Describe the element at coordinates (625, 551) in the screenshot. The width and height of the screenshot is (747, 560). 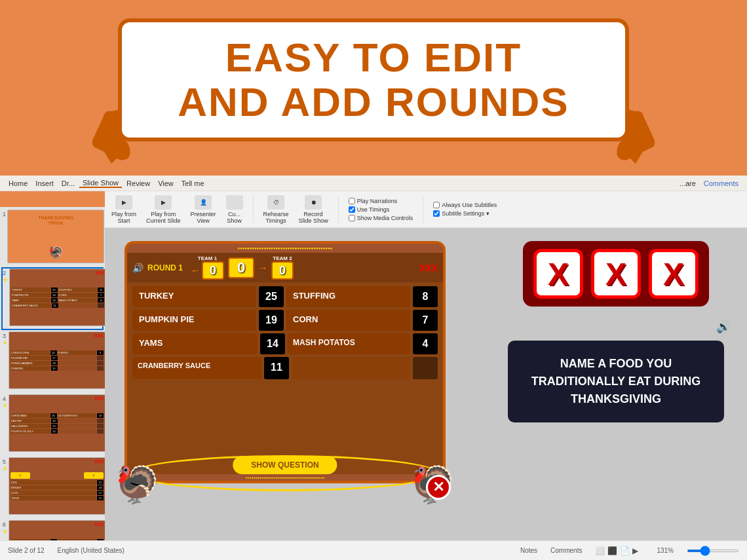
I see `reading-view-icon: 📄` at that location.